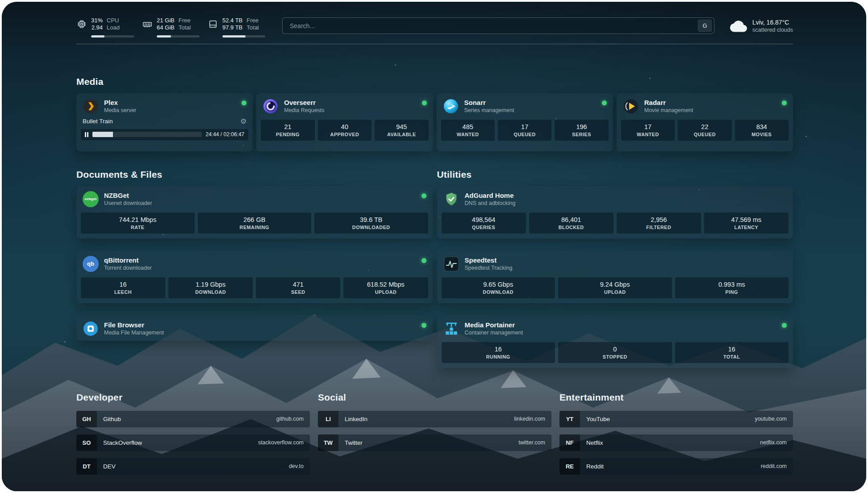 The width and height of the screenshot is (868, 493). I want to click on memory-icon, so click(147, 24).